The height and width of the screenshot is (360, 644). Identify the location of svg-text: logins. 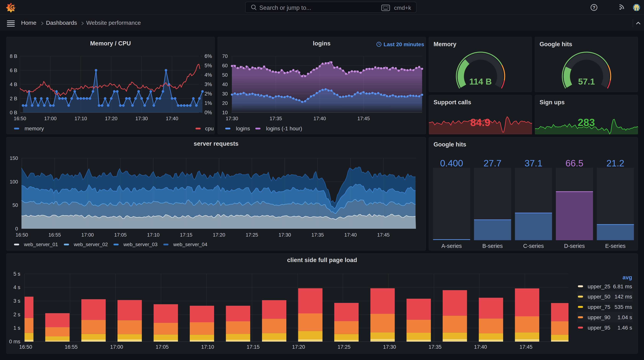
(243, 128).